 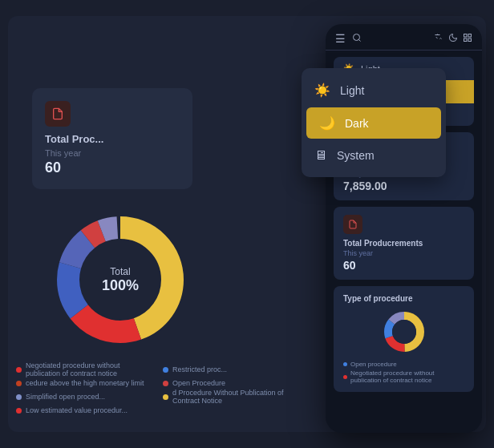 What do you see at coordinates (112, 168) in the screenshot?
I see `stat-value: 60` at bounding box center [112, 168].